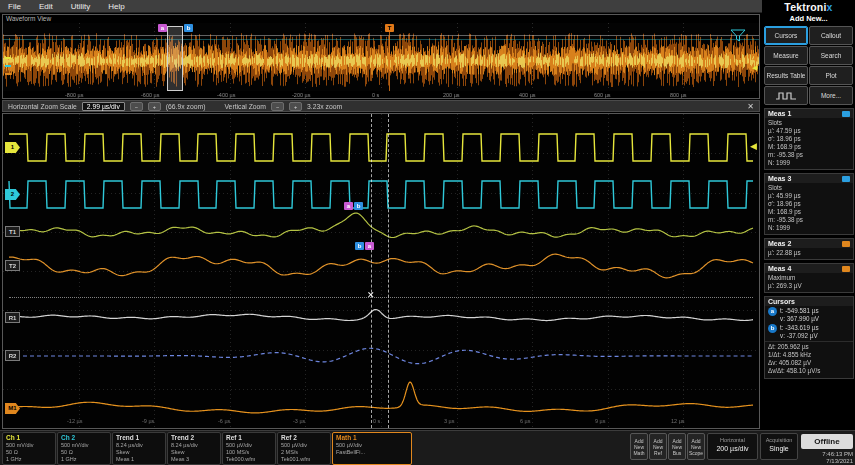  Describe the element at coordinates (12, 232) in the screenshot. I see `channel-badge-trend1: T1` at that location.